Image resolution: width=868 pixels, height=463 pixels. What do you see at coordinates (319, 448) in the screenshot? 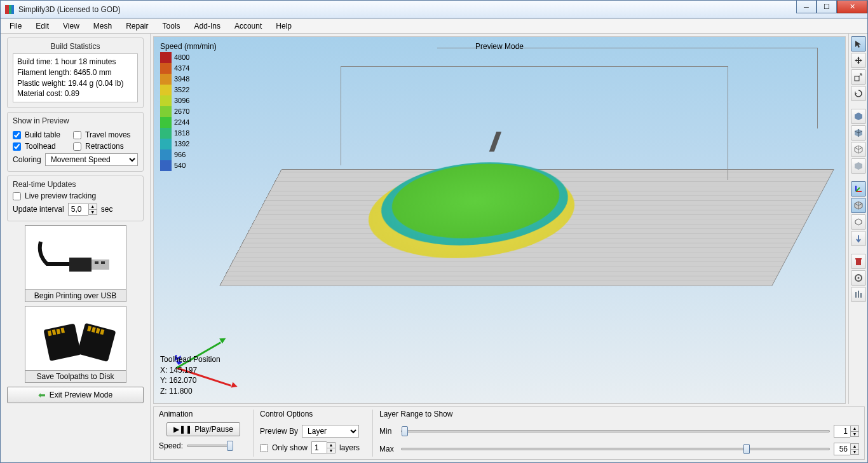
I see `only-show-input` at bounding box center [319, 448].